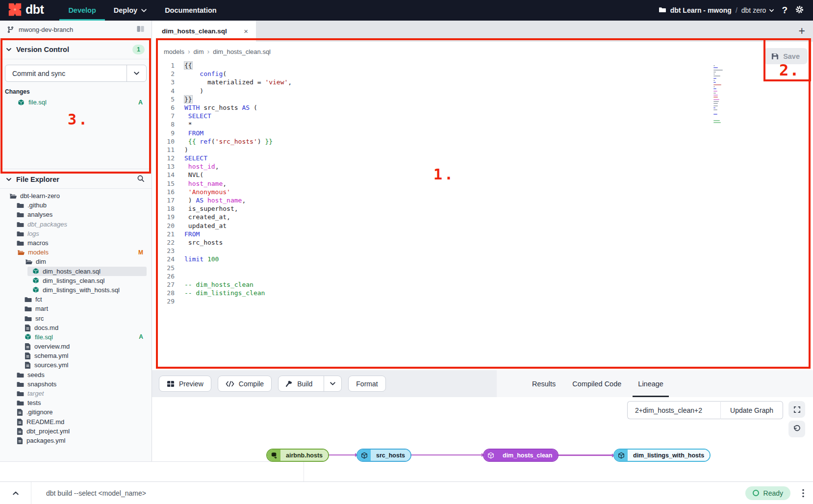  I want to click on folder-icon, so click(28, 319).